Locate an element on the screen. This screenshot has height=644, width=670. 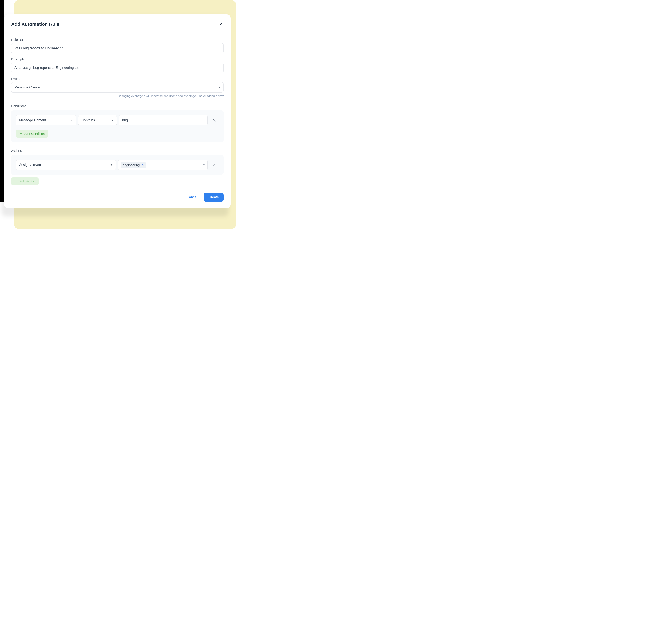
remove-tag-button: ✕ is located at coordinates (143, 165).